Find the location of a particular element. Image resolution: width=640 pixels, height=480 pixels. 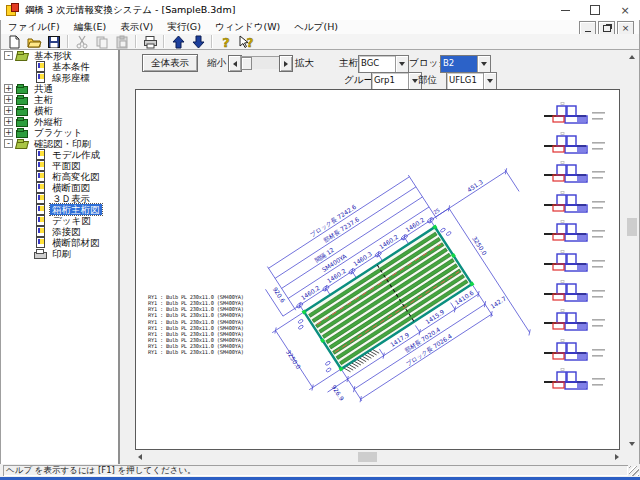

tree-item: 確認図・印刷 is located at coordinates (60, 144).